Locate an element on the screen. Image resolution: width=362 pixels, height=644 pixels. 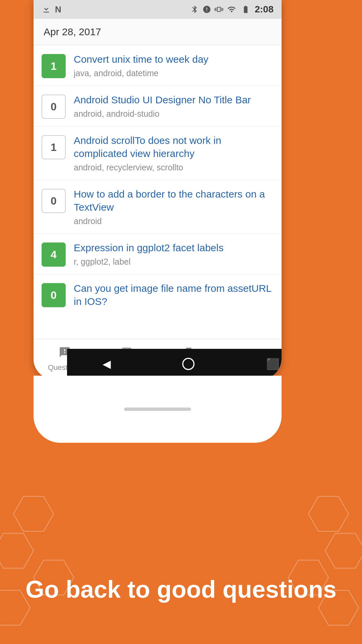
list-item: 0 Android Studio UI Designer No Title Ba… is located at coordinates (158, 106).